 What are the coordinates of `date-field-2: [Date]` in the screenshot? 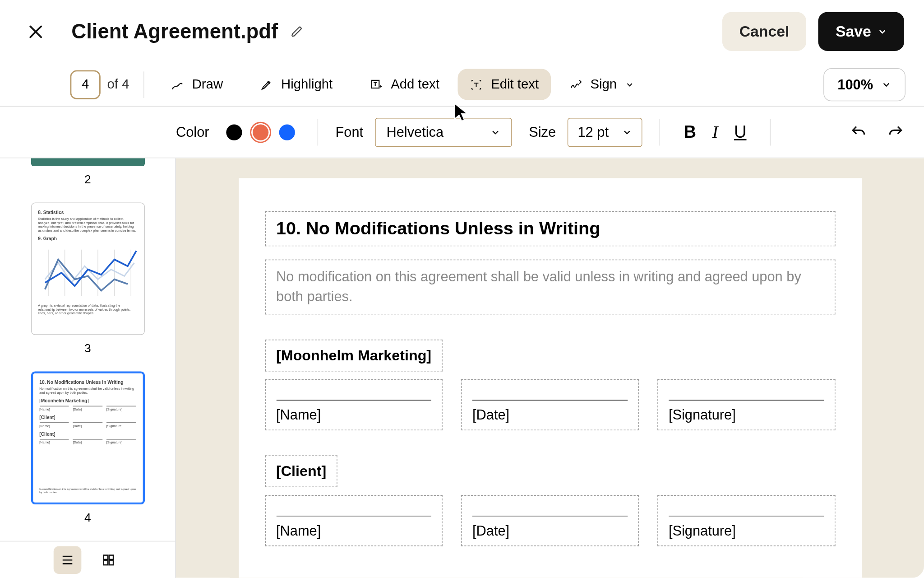 It's located at (550, 520).